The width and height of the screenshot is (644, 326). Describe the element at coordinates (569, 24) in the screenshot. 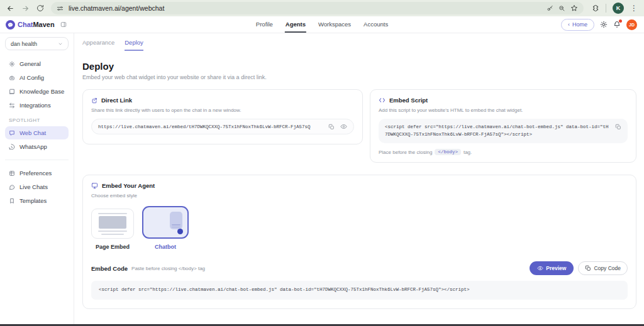

I see `chevron-left-icon: ‹` at that location.